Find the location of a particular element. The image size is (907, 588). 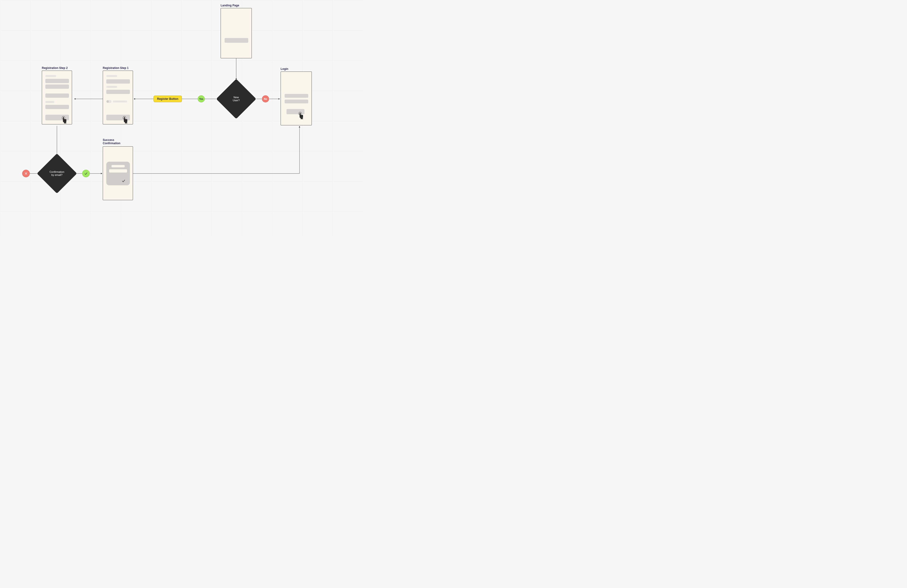

check-icon is located at coordinates (86, 174).